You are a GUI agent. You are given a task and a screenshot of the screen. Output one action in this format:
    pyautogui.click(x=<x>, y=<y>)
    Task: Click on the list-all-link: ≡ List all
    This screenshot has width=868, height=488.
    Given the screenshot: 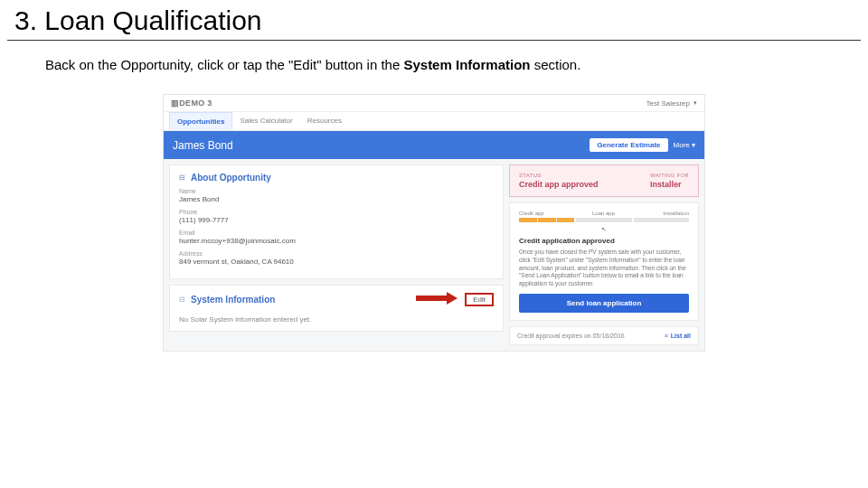 What is the action you would take?
    pyautogui.click(x=678, y=336)
    